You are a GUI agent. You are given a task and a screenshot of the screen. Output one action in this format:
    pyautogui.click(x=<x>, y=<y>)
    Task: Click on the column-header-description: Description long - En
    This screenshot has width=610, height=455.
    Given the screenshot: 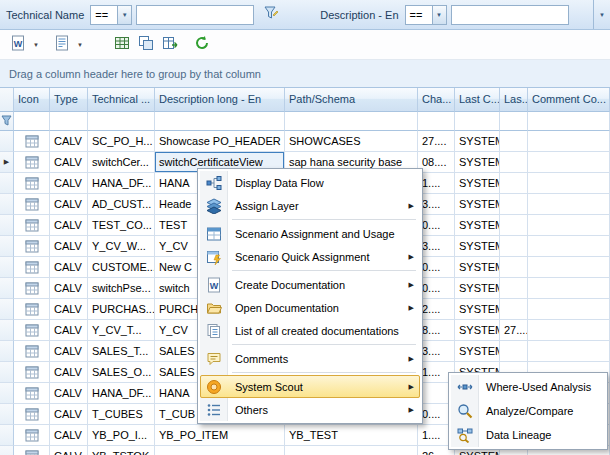 What is the action you would take?
    pyautogui.click(x=220, y=100)
    